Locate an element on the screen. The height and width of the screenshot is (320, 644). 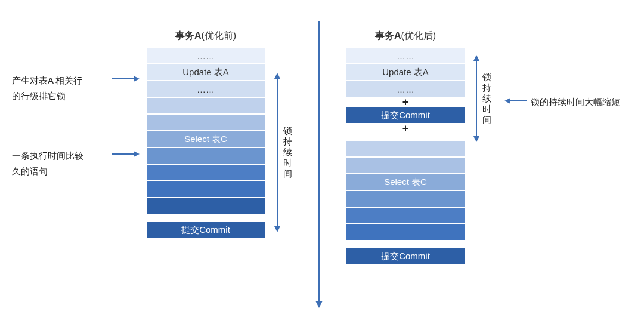
lock-span-label-after: 锁持续时间 is located at coordinates (487, 99).